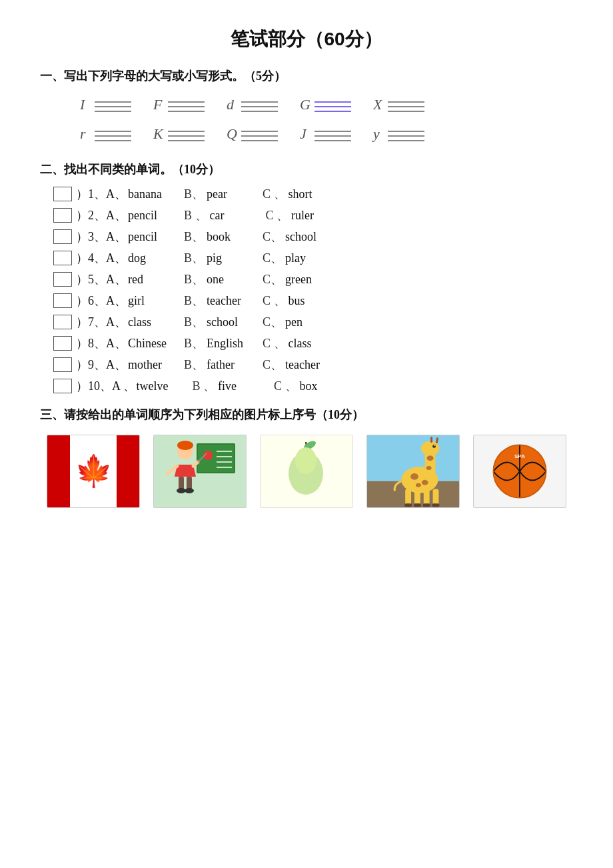 This screenshot has width=613, height=868. Describe the element at coordinates (313, 301) in the screenshot. I see `list-item: ）6、 A、girl B、teacher C 、bus` at that location.